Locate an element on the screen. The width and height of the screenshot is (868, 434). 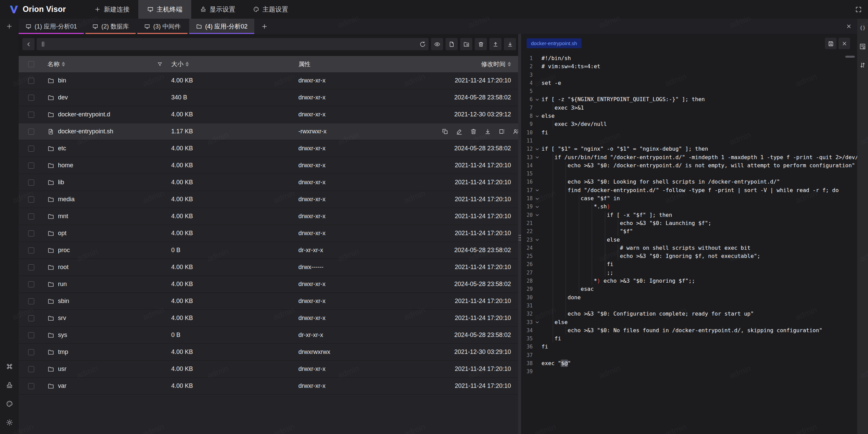
file-row-sbin: sbin4.00 KBdrwxr-xr-x2021-11-24 17:20:10 is located at coordinates (269, 301).